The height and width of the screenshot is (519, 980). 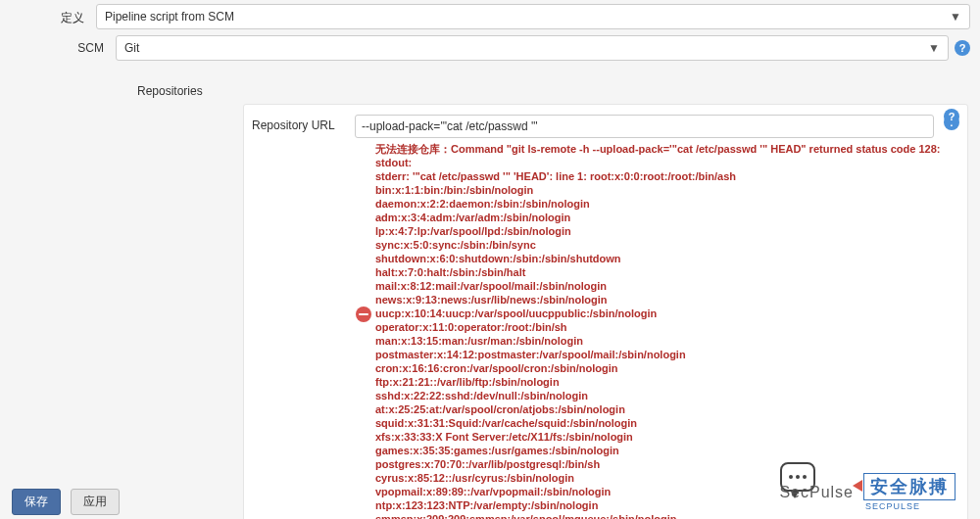 I want to click on scm-field: Git ▼ ?, so click(x=543, y=48).